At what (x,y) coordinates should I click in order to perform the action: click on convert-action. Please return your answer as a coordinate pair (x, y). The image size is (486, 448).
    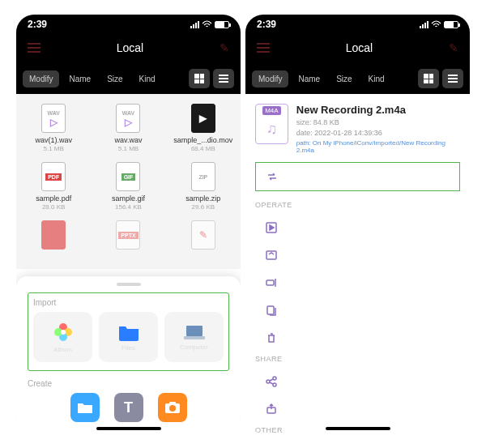
    Looking at the image, I should click on (358, 177).